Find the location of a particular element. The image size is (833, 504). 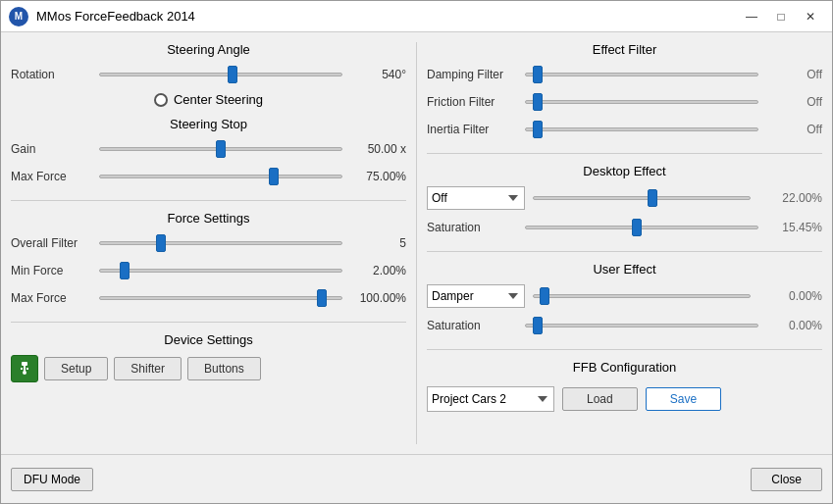

rotation-thumb is located at coordinates (233, 75).